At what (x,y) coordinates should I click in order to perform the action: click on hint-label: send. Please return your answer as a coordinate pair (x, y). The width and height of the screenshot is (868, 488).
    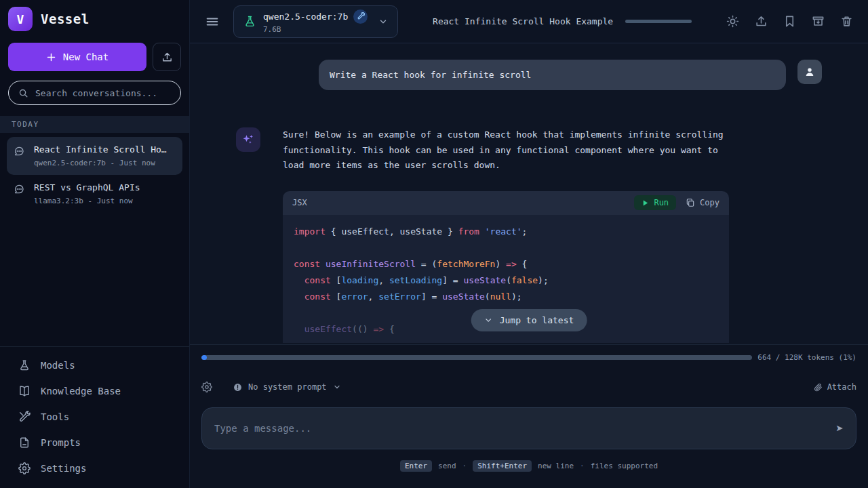
    Looking at the image, I should click on (448, 466).